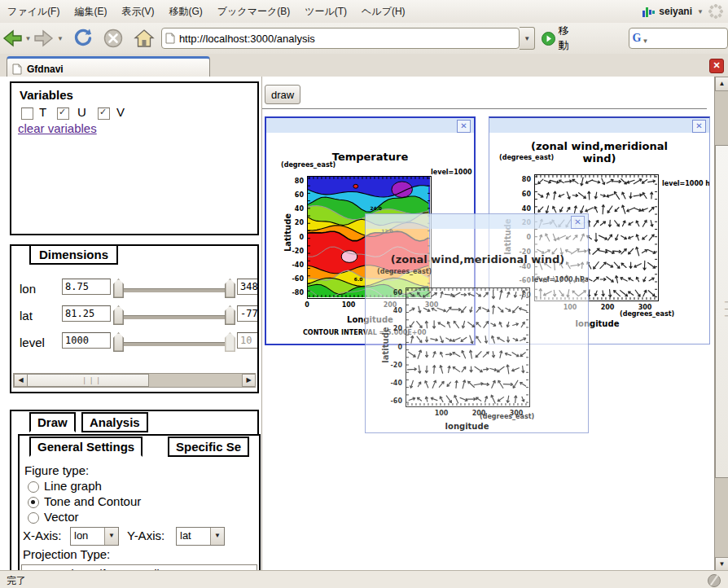  Describe the element at coordinates (645, 41) in the screenshot. I see `search-engine-caret-icon: ▼` at that location.